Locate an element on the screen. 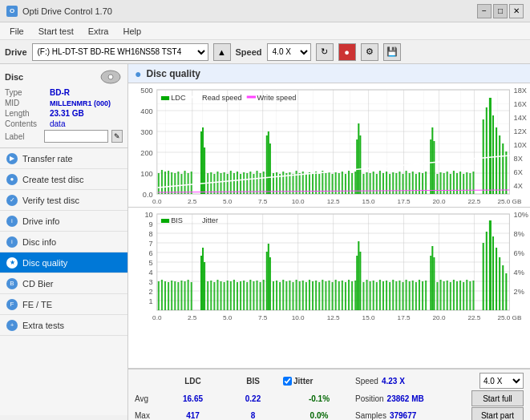 The width and height of the screenshot is (530, 420). svg-text: 7.5 is located at coordinates (263, 317).